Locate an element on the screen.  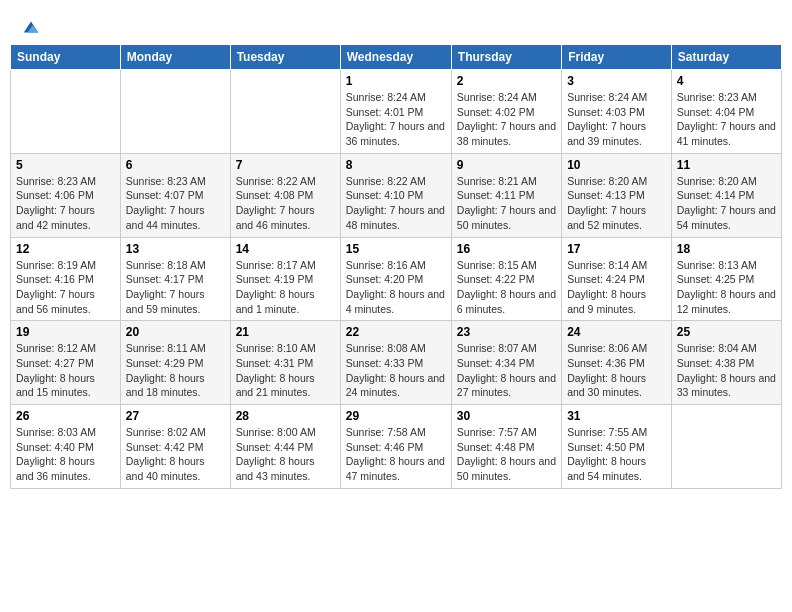
day-info: Sunrise: 8:22 AM Sunset: 4:08 PM Dayligh… is located at coordinates (286, 204).